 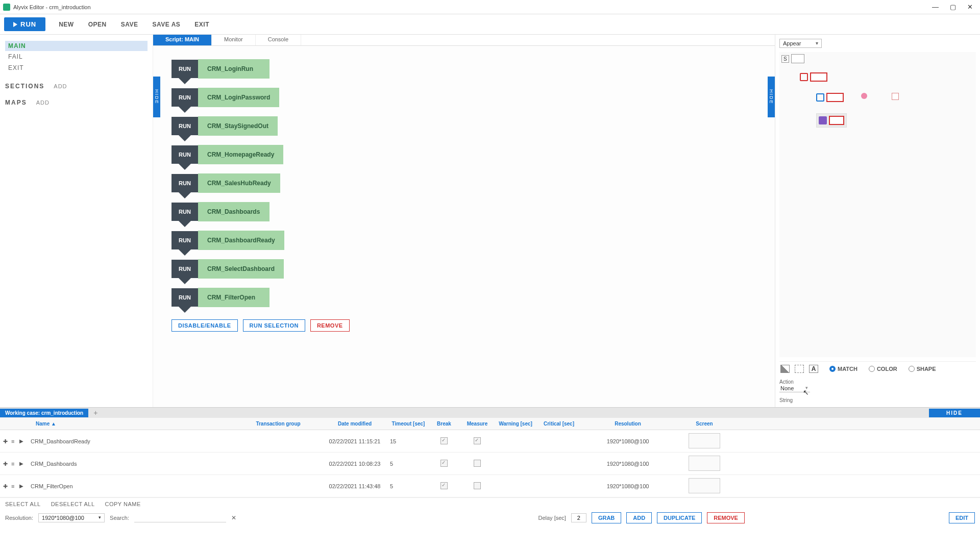 What do you see at coordinates (130, 24) in the screenshot?
I see `save-button: SAVE` at bounding box center [130, 24].